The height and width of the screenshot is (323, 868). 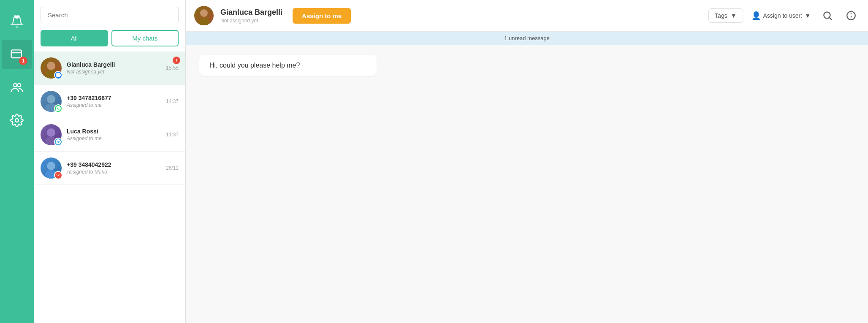 I want to click on chat-item-4: +39 3484042922 Assigned to Mario 26/11, so click(x=110, y=168).